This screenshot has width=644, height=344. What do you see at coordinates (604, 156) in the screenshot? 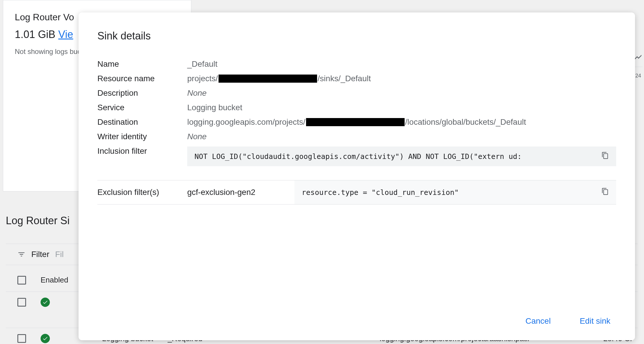
I see `copy-inclusion-button` at bounding box center [604, 156].